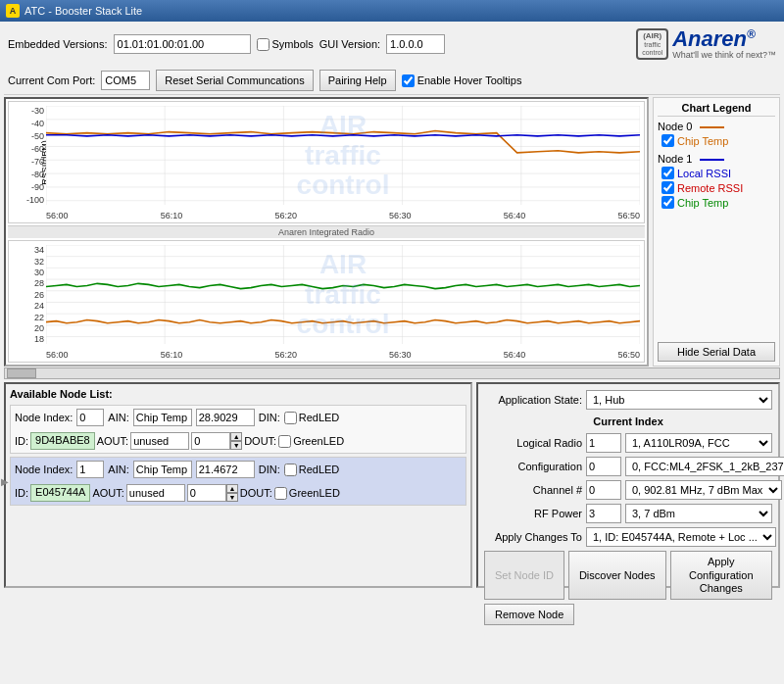 This screenshot has width=784, height=684. I want to click on node1-arrow: ▶, so click(5, 482).